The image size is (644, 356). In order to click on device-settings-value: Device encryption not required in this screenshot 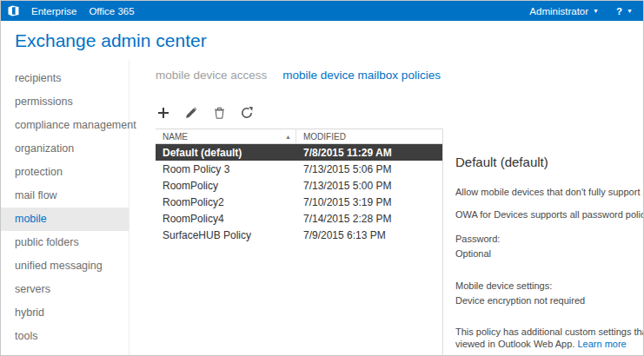, I will do `click(549, 300)`.